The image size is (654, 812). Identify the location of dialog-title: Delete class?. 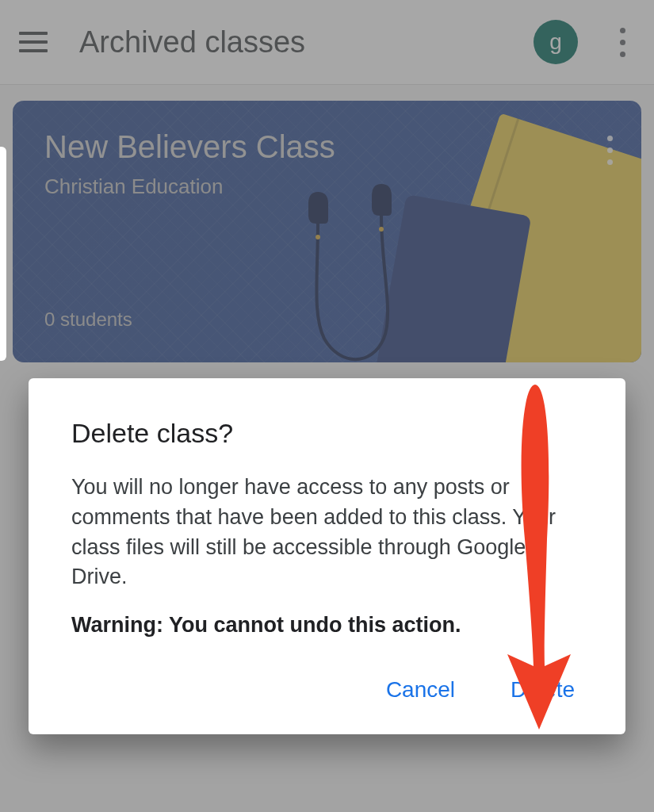
(327, 433).